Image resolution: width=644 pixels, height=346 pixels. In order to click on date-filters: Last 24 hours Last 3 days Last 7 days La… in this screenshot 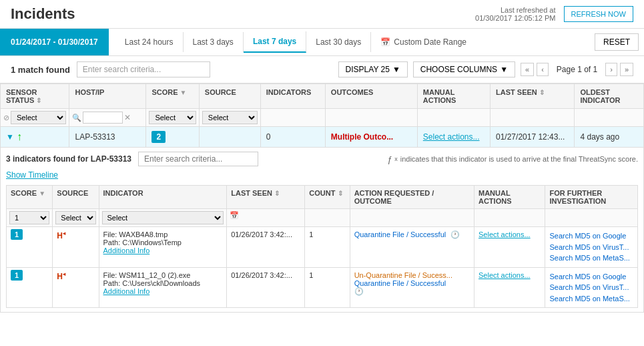, I will do `click(352, 42)`.